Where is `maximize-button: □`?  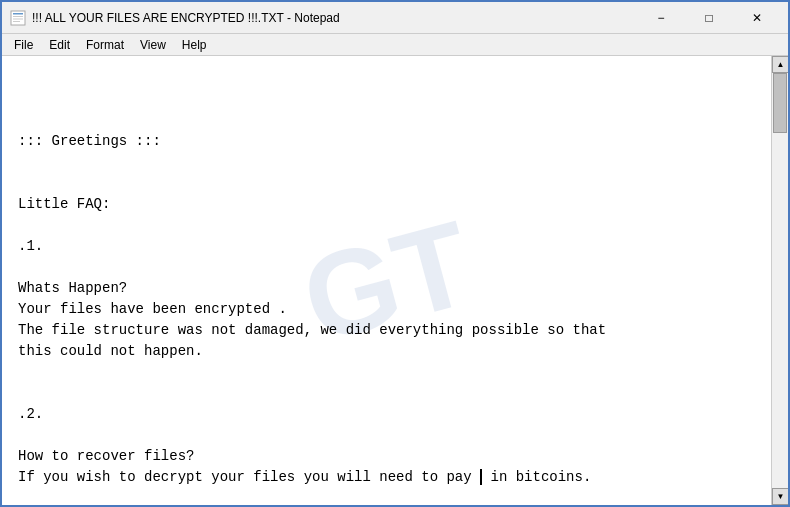
maximize-button: □ is located at coordinates (709, 18).